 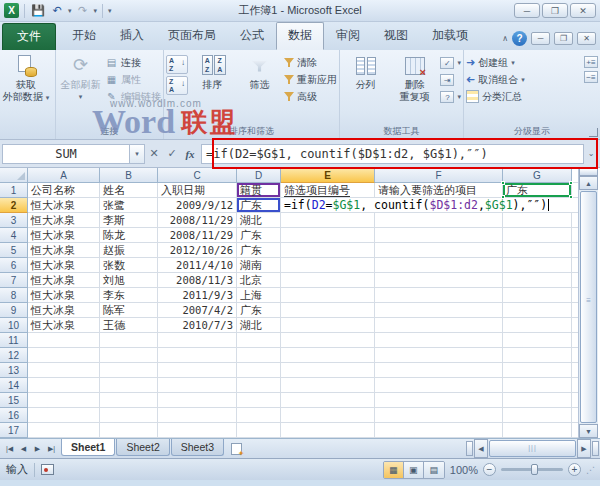 What do you see at coordinates (64, 250) in the screenshot?
I see `cell-A5: 恒大冰泉` at bounding box center [64, 250].